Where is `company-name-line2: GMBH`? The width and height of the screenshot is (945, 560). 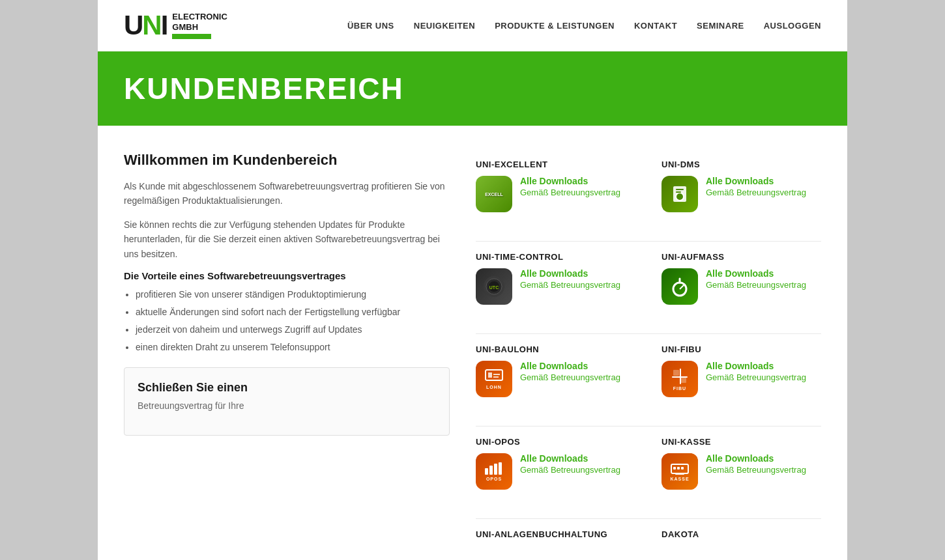 company-name-line2: GMBH is located at coordinates (199, 27).